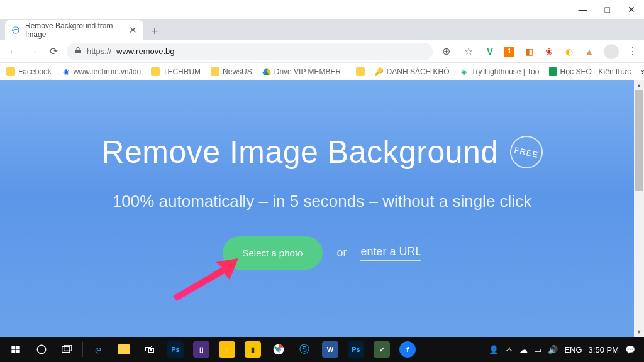  I want to click on bookmark-item: TECHRUM, so click(176, 72).